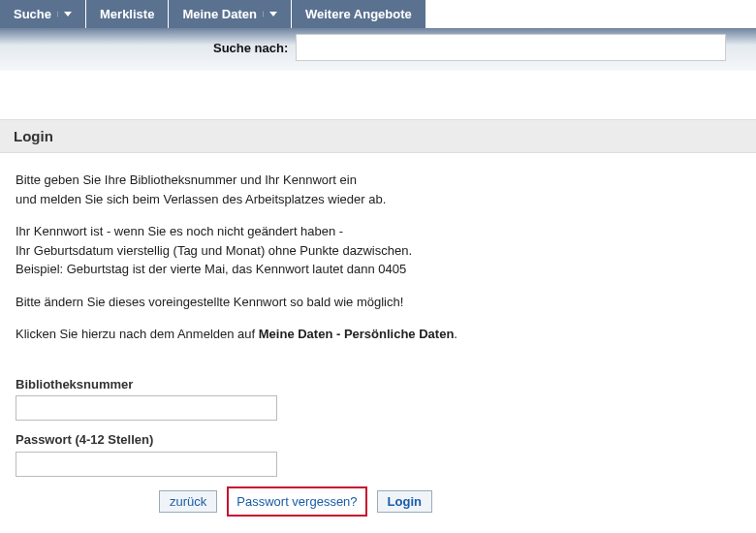 The height and width of the screenshot is (533, 756). What do you see at coordinates (378, 302) in the screenshot?
I see `instruction-para-3: Bitte ändern Sie dieses voreingestellte …` at bounding box center [378, 302].